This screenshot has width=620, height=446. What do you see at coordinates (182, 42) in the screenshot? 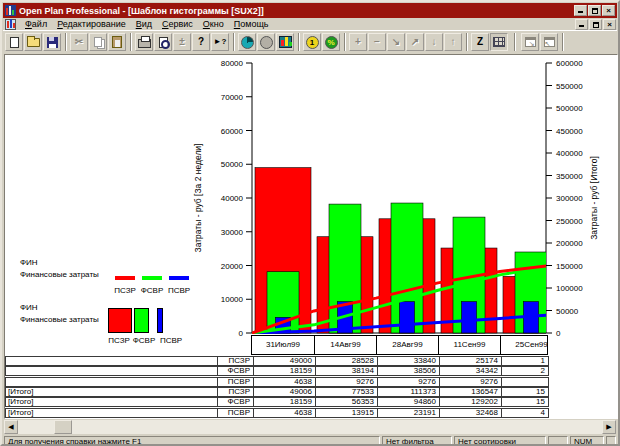
I see `update-button: ±` at bounding box center [182, 42].